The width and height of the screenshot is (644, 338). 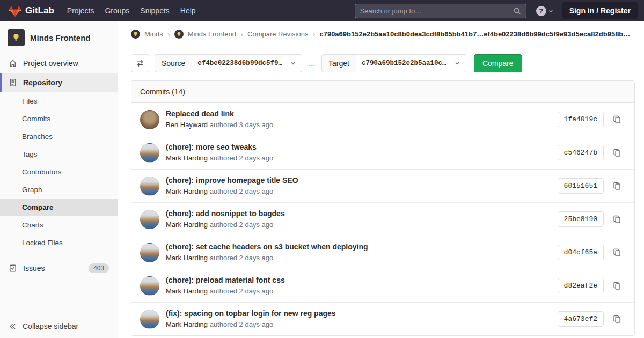 What do you see at coordinates (581, 152) in the screenshot?
I see `commit-sha-link: c546247b` at bounding box center [581, 152].